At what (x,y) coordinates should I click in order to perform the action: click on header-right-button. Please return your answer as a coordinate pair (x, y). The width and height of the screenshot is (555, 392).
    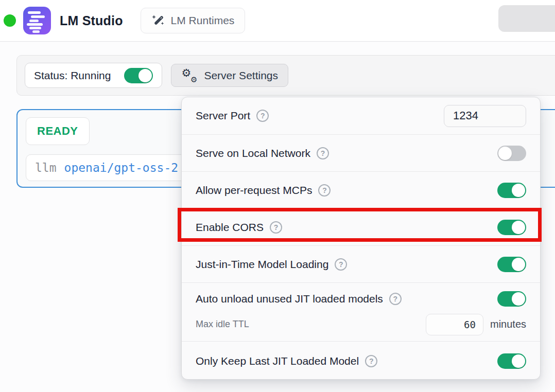
    Looking at the image, I should click on (527, 19).